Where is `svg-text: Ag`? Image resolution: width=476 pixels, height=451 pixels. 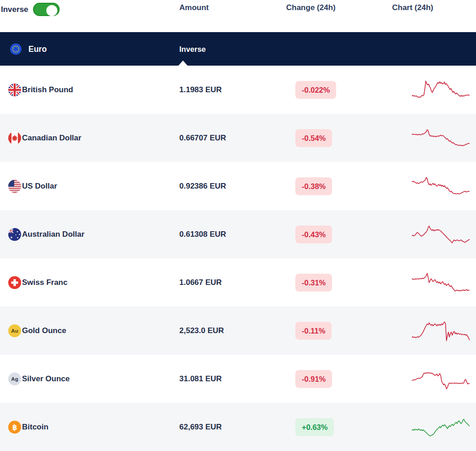
svg-text: Ag is located at coordinates (15, 379).